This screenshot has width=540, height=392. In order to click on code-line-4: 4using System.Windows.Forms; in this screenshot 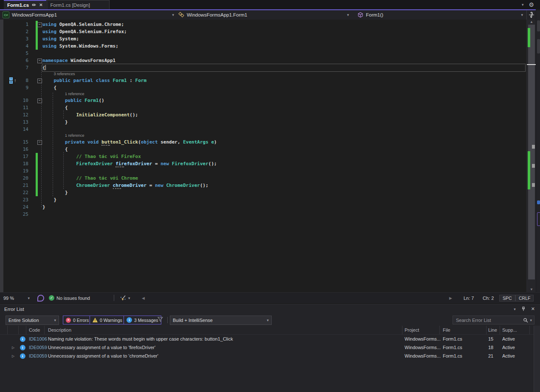, I will do `click(263, 46)`.